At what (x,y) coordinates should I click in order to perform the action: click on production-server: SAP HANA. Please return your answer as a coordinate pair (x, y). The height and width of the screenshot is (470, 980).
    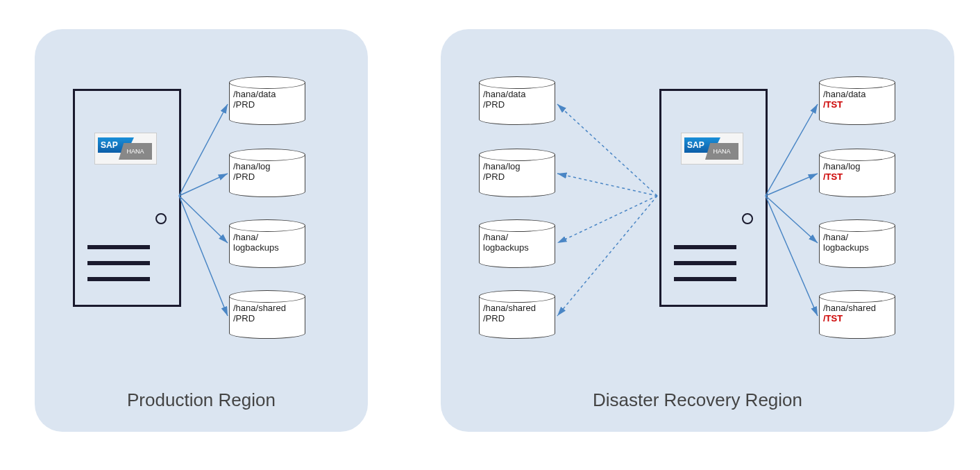
    Looking at the image, I should click on (127, 198).